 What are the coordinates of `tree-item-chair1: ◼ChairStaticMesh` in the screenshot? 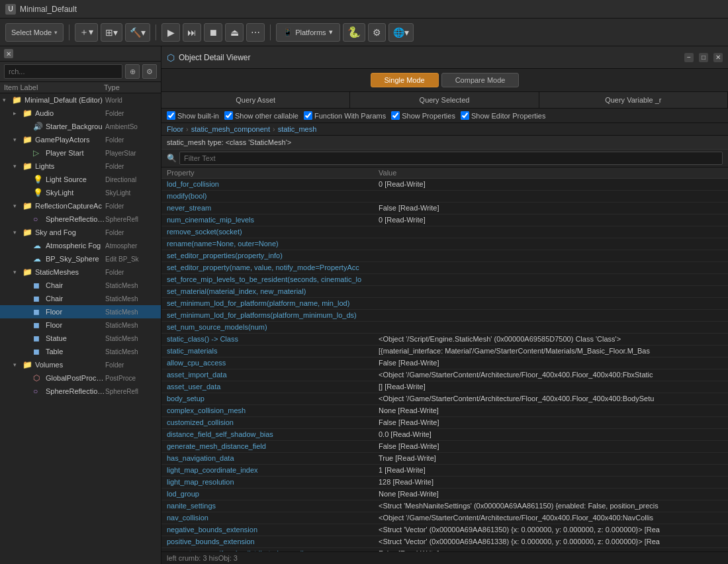 It's located at (81, 285).